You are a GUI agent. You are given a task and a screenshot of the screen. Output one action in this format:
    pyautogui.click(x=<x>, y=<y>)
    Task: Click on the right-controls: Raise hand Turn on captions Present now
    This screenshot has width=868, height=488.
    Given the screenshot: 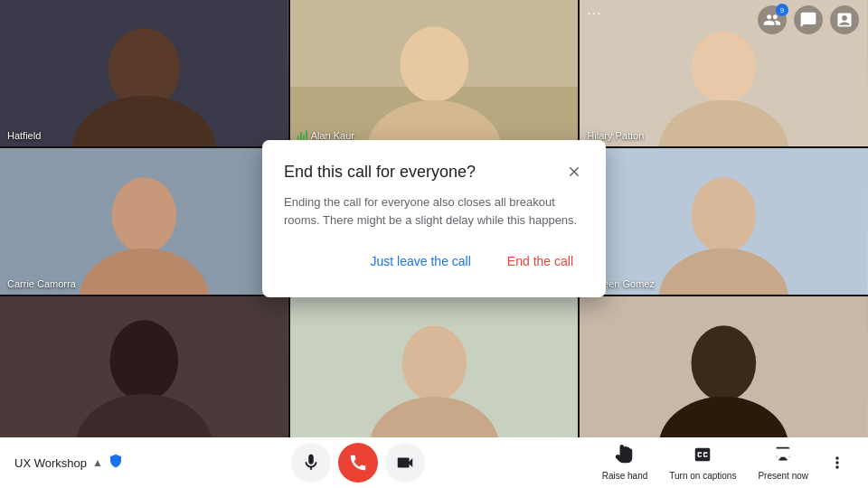 What is the action you would take?
    pyautogui.click(x=723, y=463)
    